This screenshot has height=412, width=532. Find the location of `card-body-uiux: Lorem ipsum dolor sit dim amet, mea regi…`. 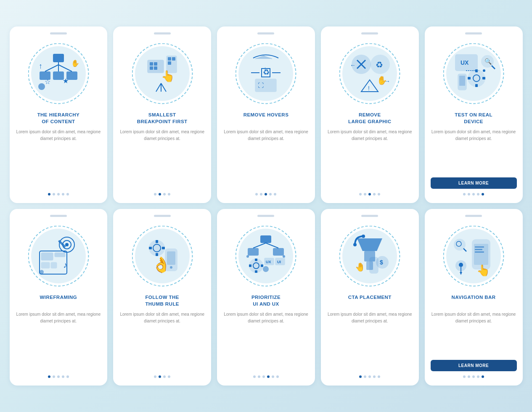

card-body-uiux: Lorem ipsum dolor sit dim amet, mea regi… is located at coordinates (266, 341).